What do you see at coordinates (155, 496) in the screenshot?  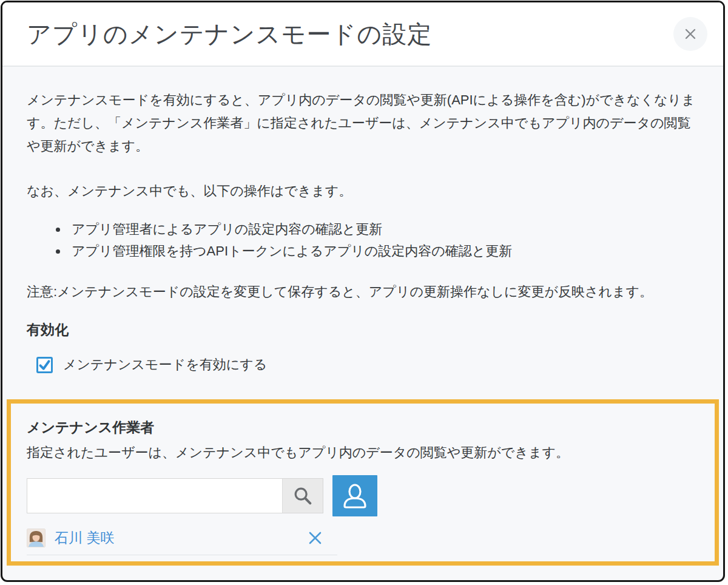 I see `user-search-input` at bounding box center [155, 496].